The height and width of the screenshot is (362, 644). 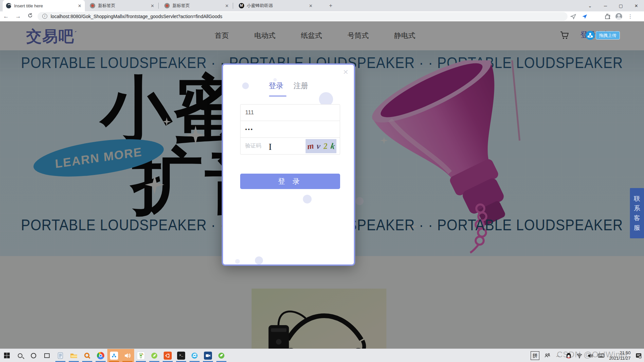 What do you see at coordinates (288, 86) in the screenshot?
I see `modal-tabs: 登录 注册` at bounding box center [288, 86].